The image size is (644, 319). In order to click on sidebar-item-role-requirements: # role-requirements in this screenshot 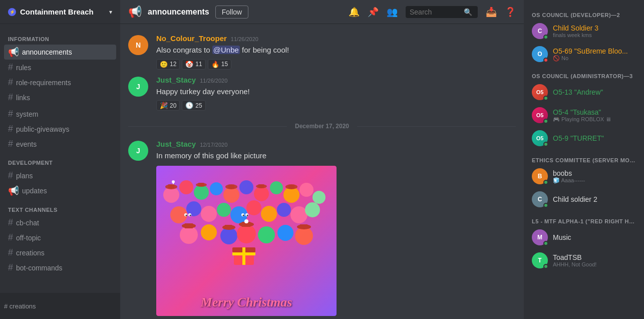, I will do `click(60, 82)`.